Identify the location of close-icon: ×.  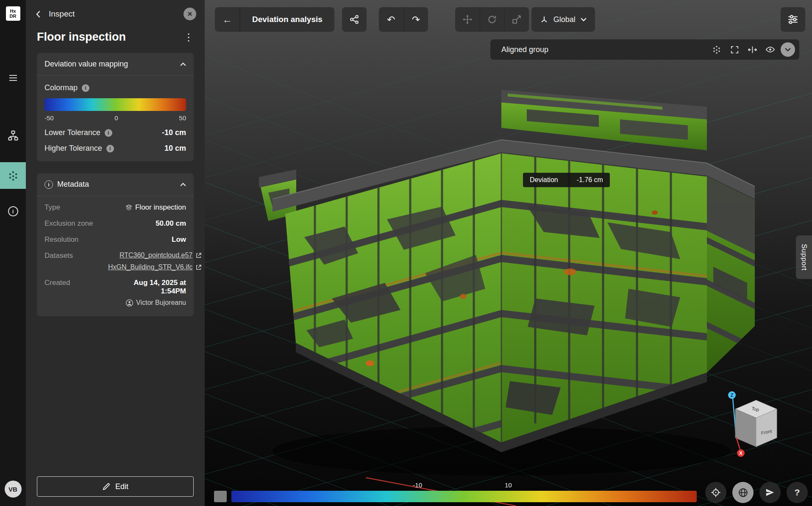
(190, 14).